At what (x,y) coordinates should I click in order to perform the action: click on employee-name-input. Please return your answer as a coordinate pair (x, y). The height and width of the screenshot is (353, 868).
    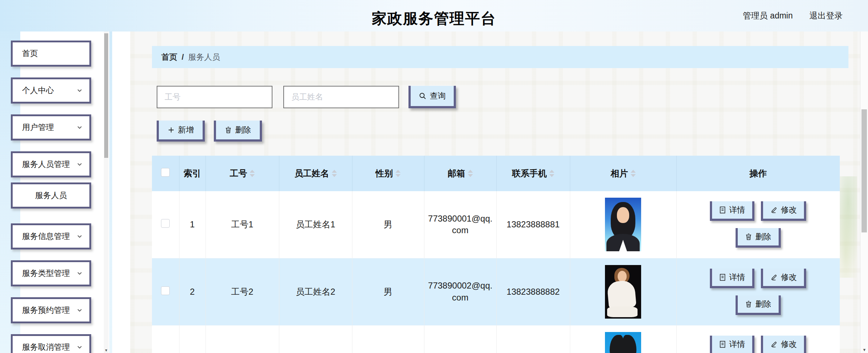
    Looking at the image, I should click on (341, 97).